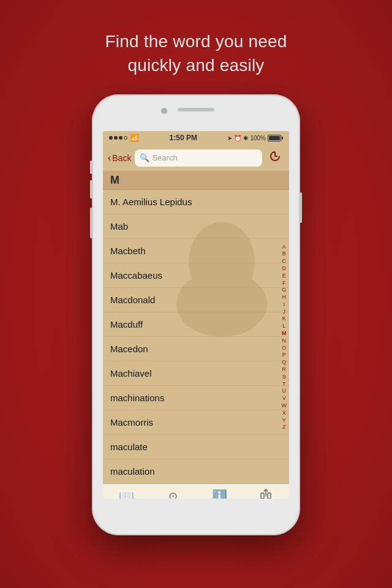  Describe the element at coordinates (164, 158) in the screenshot. I see `search-placeholder: Search` at that location.